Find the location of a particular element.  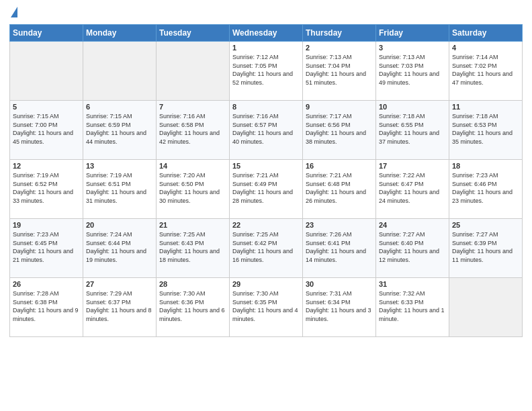

day-number: 24 is located at coordinates (412, 225).